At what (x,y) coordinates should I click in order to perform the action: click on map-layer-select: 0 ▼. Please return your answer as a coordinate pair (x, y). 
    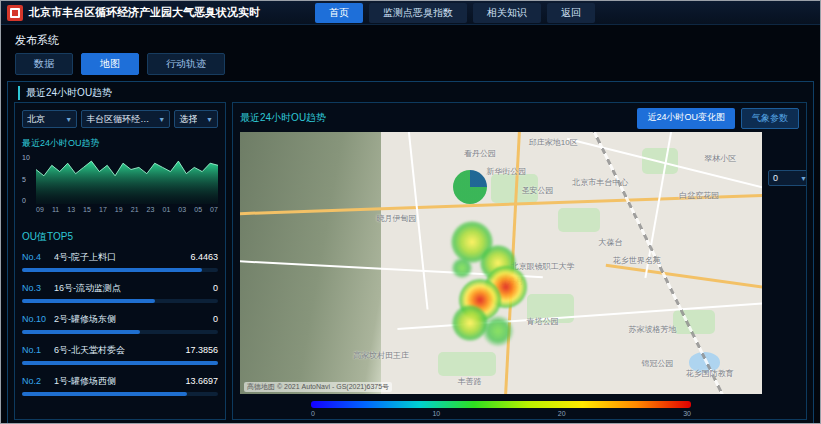
    Looking at the image, I should click on (788, 178).